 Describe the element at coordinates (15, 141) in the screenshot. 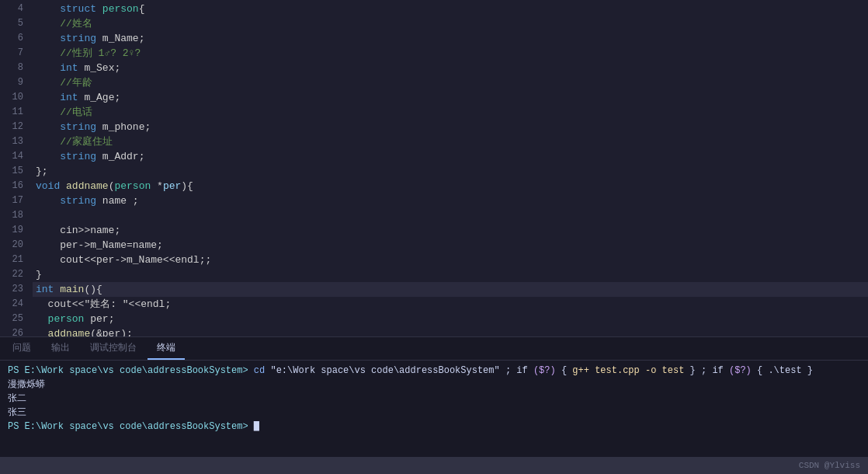

I see `line-number: 13` at that location.